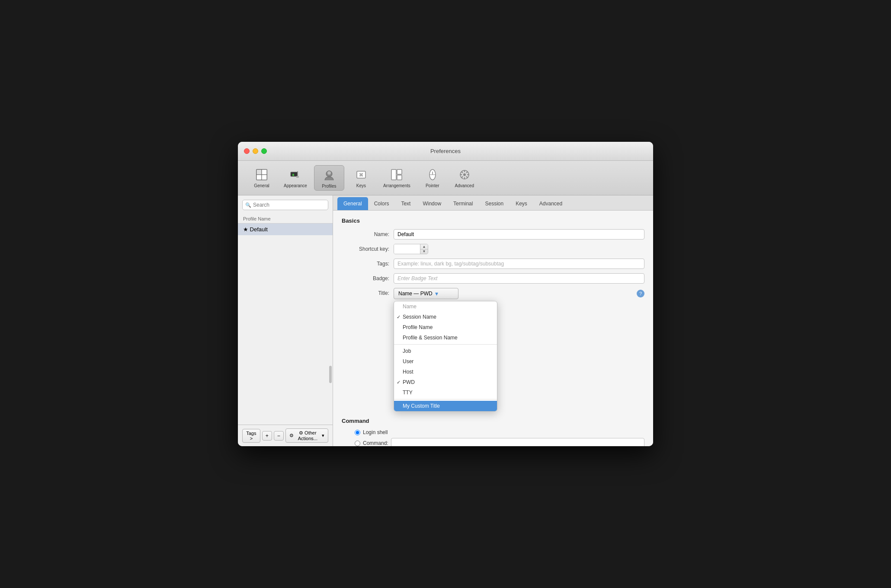 Image resolution: width=891 pixels, height=588 pixels. Describe the element at coordinates (329, 175) in the screenshot. I see `profiles-icon` at that location.